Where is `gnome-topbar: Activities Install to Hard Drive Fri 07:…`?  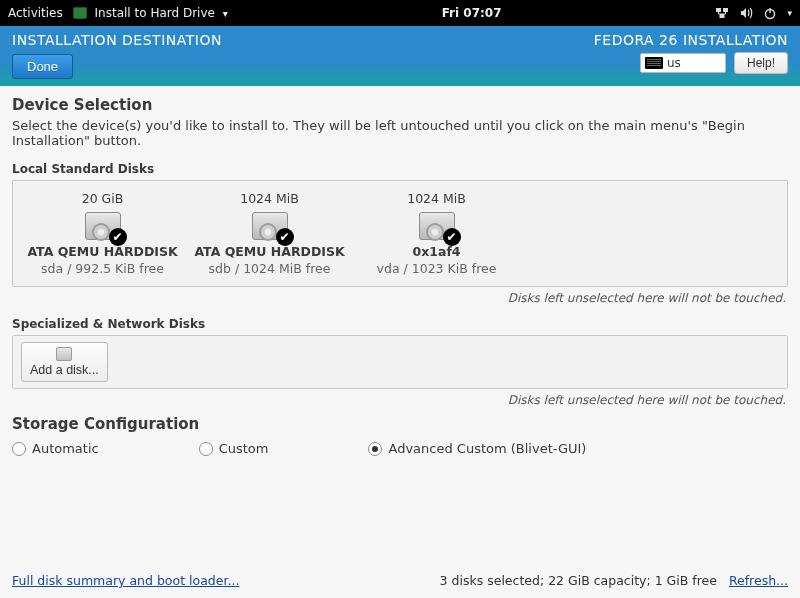
gnome-topbar: Activities Install to Hard Drive Fri 07:… is located at coordinates (400, 13).